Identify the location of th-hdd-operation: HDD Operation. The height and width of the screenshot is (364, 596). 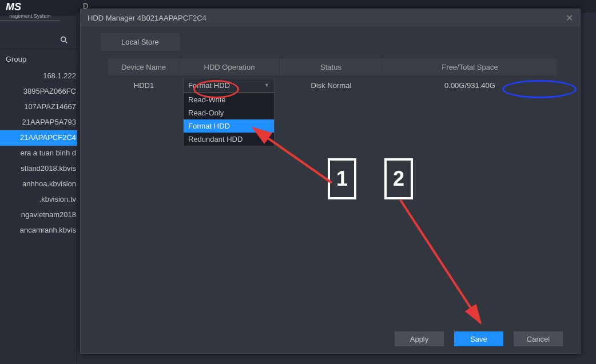
(230, 67).